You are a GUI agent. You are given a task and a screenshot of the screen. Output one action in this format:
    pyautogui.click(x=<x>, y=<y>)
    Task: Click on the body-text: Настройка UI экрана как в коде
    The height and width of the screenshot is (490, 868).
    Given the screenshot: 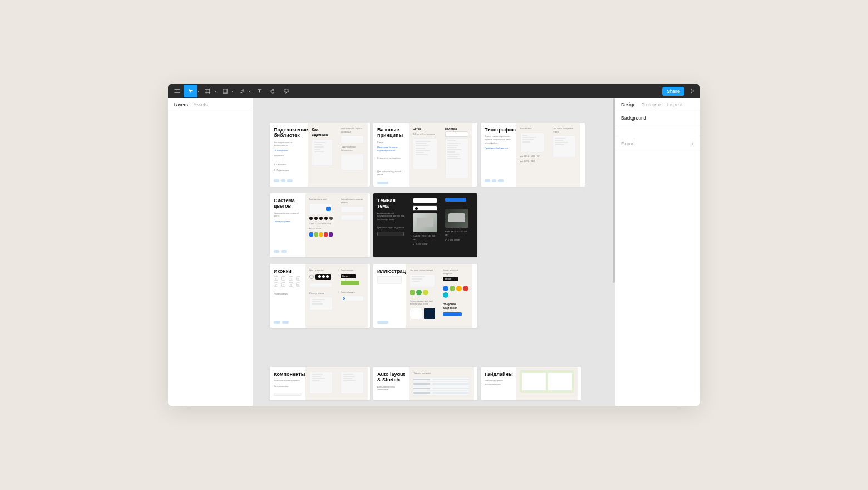 What is the action you would take?
    pyautogui.click(x=352, y=130)
    